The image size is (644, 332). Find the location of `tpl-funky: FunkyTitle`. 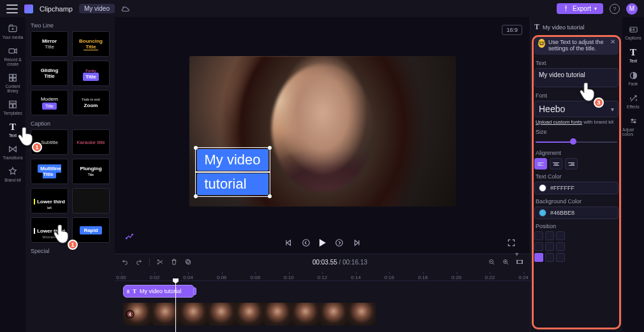

tpl-funky: FunkyTitle is located at coordinates (91, 73).